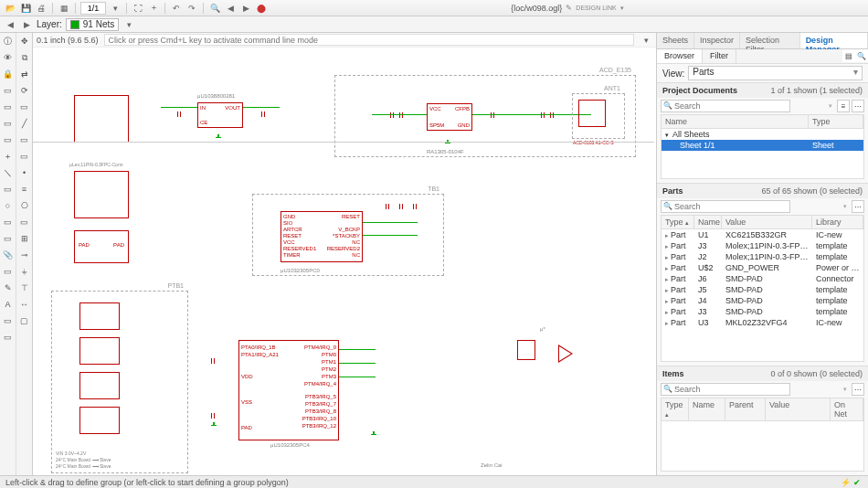 This screenshot has width=868, height=488. Describe the element at coordinates (215, 8) in the screenshot. I see `zoom-tool-icon: 🔍` at that location.